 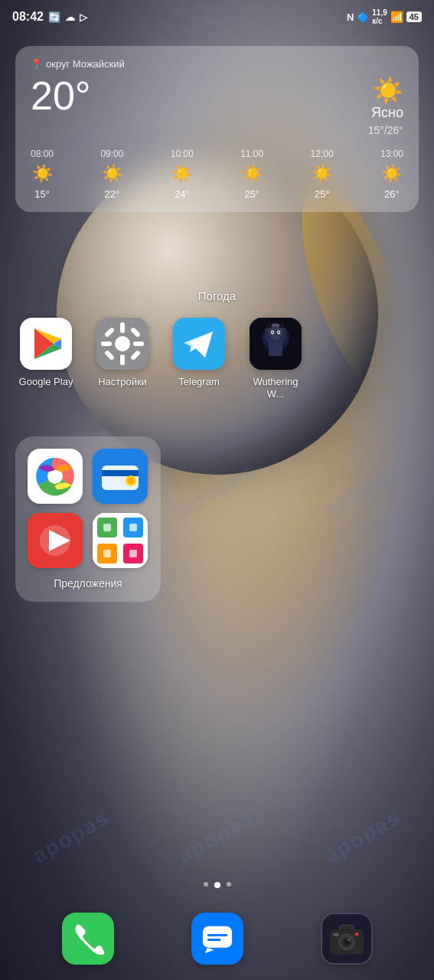 I want to click on wifi-icon: 📶, so click(x=396, y=17).